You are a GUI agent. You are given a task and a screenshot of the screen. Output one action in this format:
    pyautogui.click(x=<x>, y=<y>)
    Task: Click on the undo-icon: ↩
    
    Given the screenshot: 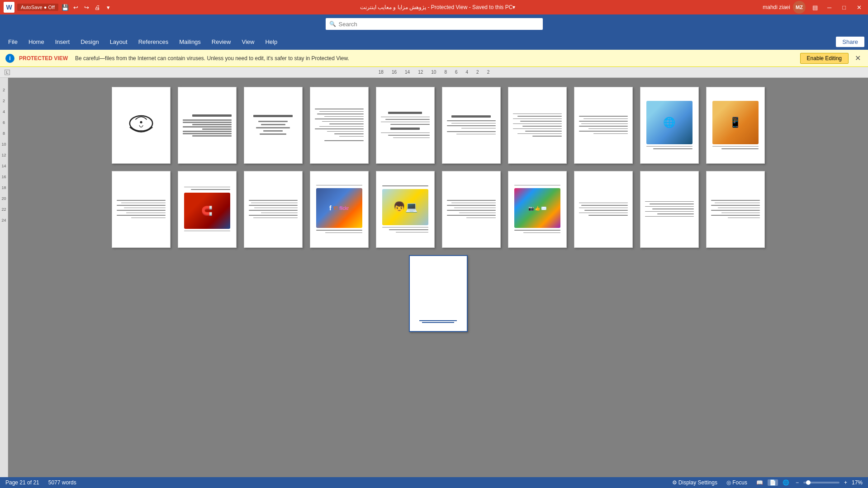 What is the action you would take?
    pyautogui.click(x=76, y=7)
    